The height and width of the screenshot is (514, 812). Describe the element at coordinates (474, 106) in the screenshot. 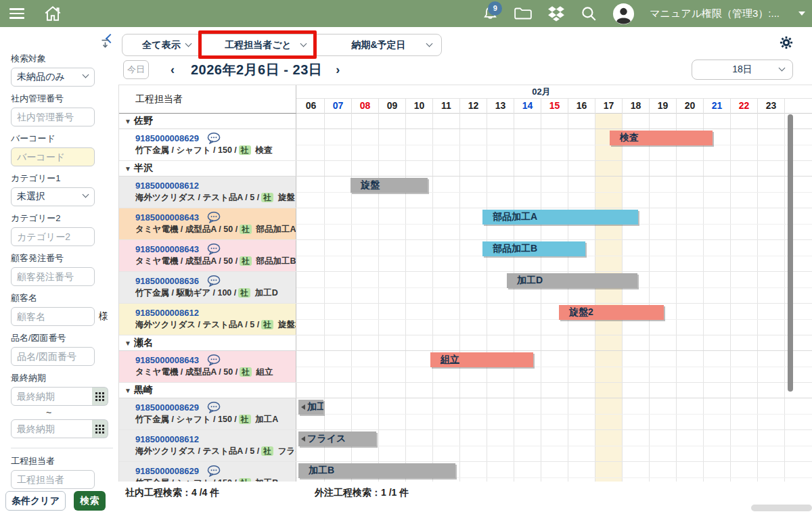

I see `day-header: 12` at that location.